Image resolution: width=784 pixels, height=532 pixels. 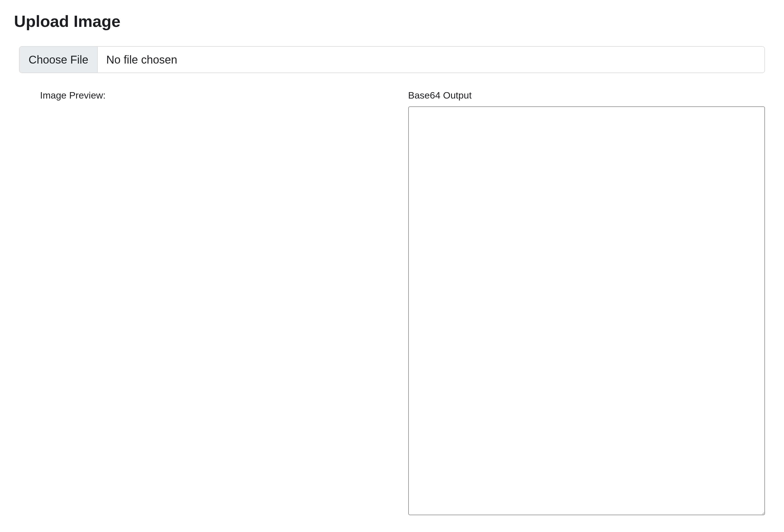 I want to click on file-input: Choose File No file chosen, so click(x=392, y=60).